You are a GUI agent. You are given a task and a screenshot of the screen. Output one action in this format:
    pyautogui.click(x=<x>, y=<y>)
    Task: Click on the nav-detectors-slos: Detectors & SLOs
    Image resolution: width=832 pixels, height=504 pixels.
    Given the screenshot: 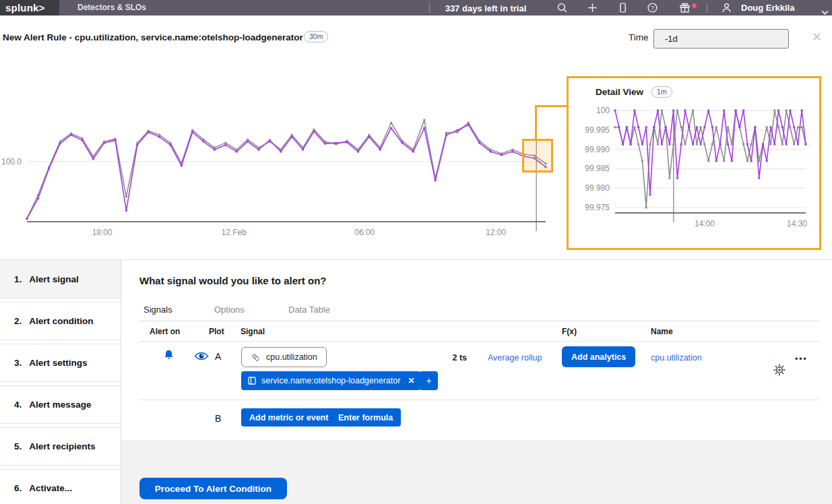 What is the action you would take?
    pyautogui.click(x=112, y=7)
    